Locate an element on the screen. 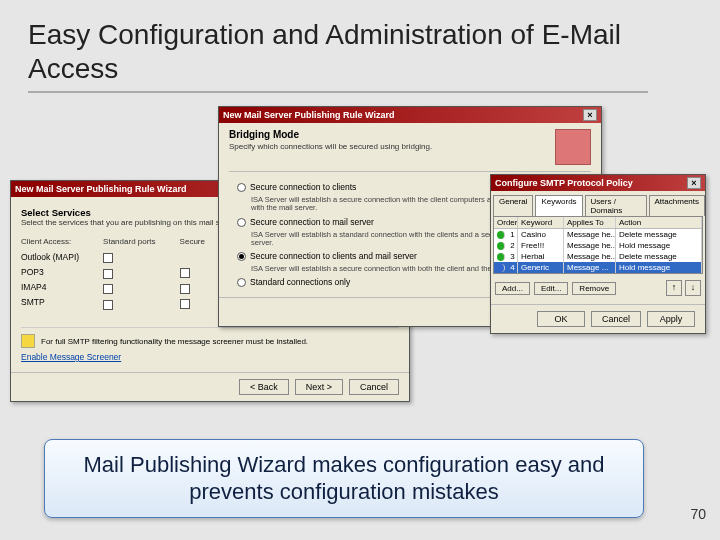 The width and height of the screenshot is (720, 540). titlebar-smtp: Configure SMTP Protocol Policy × is located at coordinates (598, 183).